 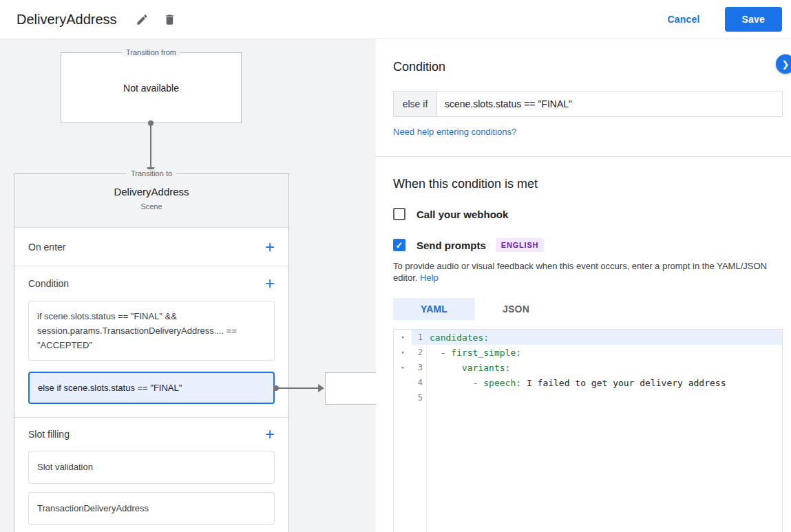 I want to click on send-prompts-row: ✓ Send prompts ENGLISH, so click(x=588, y=245).